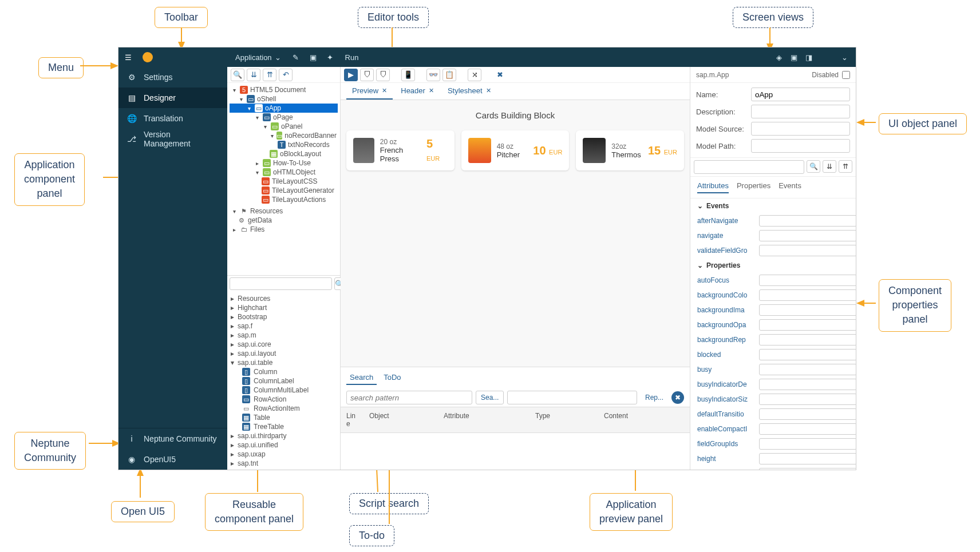 Image resolution: width=980 pixels, height=552 pixels. What do you see at coordinates (800, 94) in the screenshot?
I see `name-input` at bounding box center [800, 94].